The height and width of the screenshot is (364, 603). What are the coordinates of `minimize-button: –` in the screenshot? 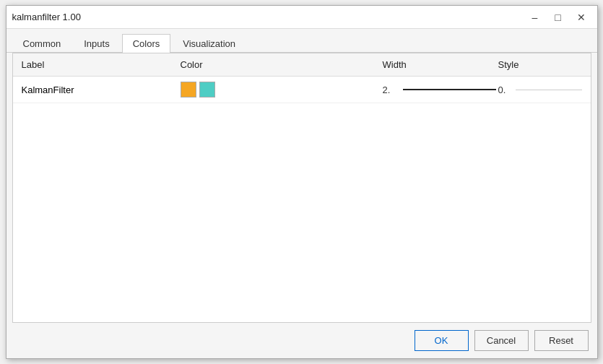 It's located at (535, 17).